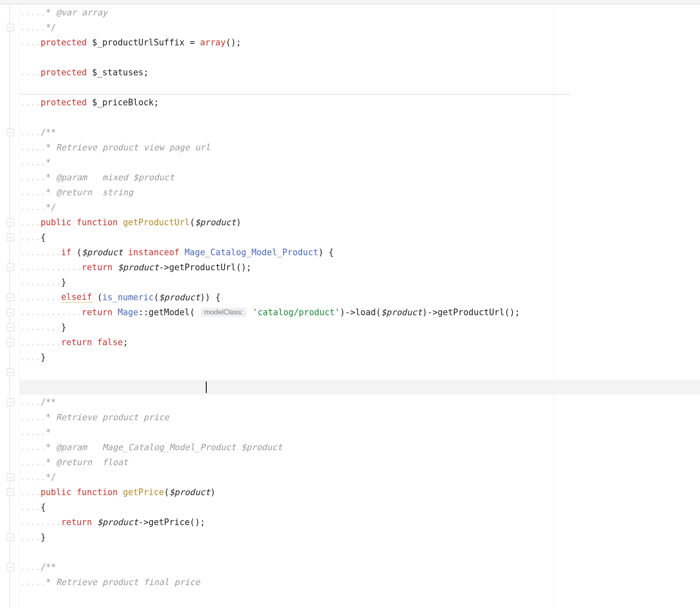  I want to click on code-line: .....* @param Mage_Catalog_Model_Product…, so click(151, 447).